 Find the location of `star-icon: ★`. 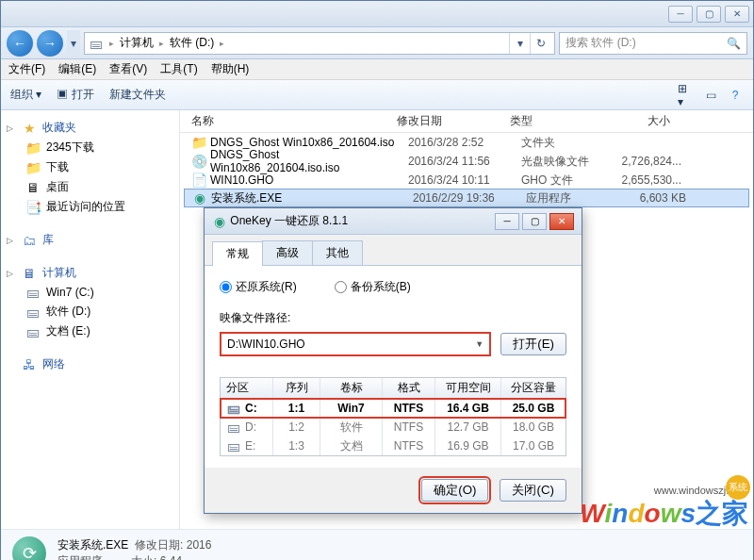

star-icon: ★ is located at coordinates (29, 128).